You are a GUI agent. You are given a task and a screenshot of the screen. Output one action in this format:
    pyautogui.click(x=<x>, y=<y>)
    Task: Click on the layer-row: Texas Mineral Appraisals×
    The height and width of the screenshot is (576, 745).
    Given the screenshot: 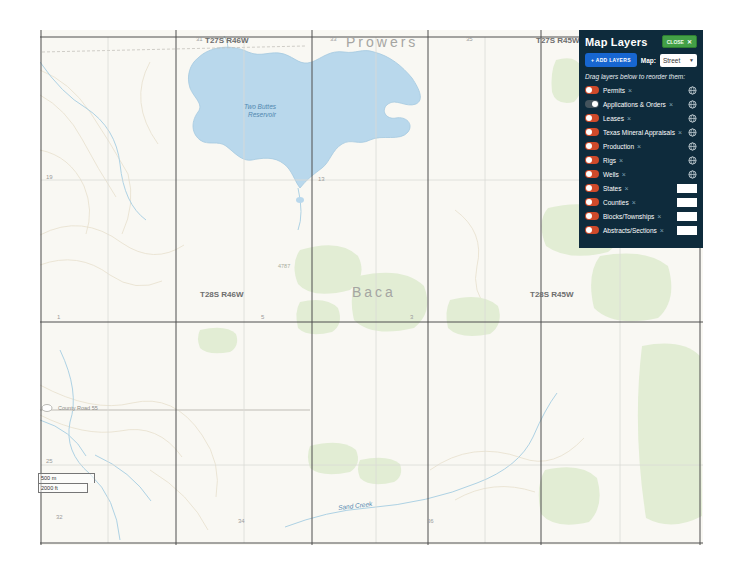 What is the action you would take?
    pyautogui.click(x=641, y=132)
    